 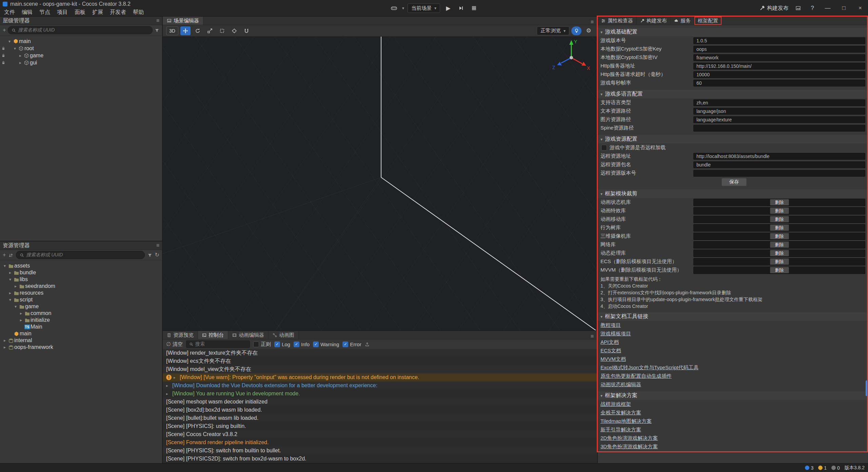 I want to click on log-row: [Window] render_texture文件夹不存在, so click(x=380, y=353).